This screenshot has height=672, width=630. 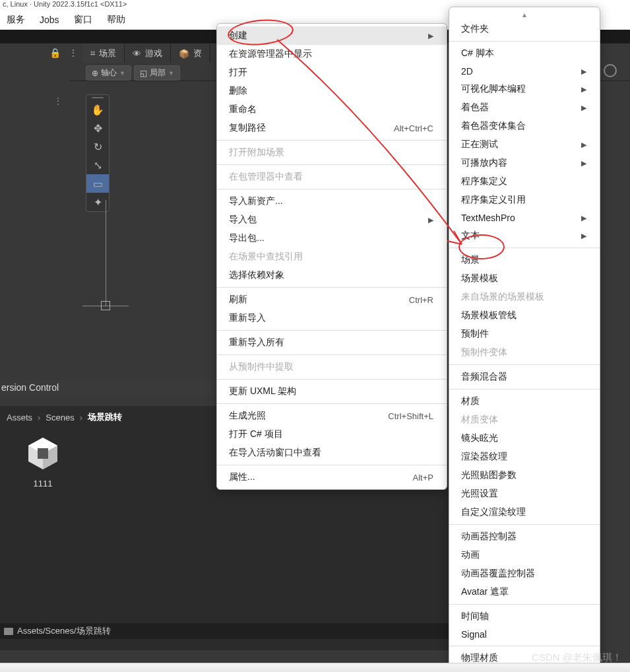 What do you see at coordinates (524, 182) in the screenshot?
I see `menu-item: 程序集定义` at bounding box center [524, 182].